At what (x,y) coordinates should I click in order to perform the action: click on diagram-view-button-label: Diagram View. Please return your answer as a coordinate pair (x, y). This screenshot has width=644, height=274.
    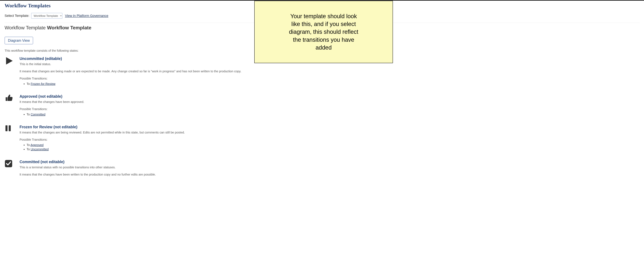
    Looking at the image, I should click on (19, 41).